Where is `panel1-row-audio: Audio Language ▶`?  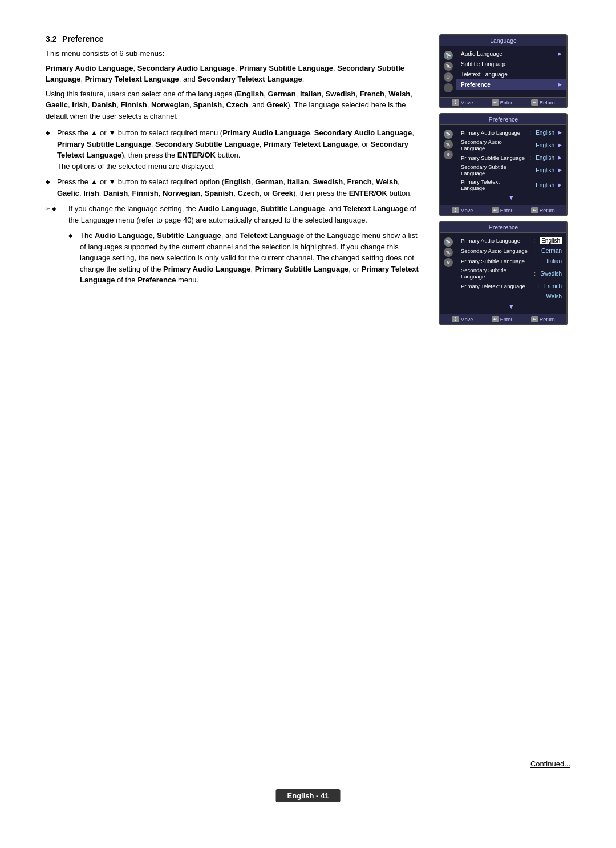 panel1-row-audio: Audio Language ▶ is located at coordinates (511, 54).